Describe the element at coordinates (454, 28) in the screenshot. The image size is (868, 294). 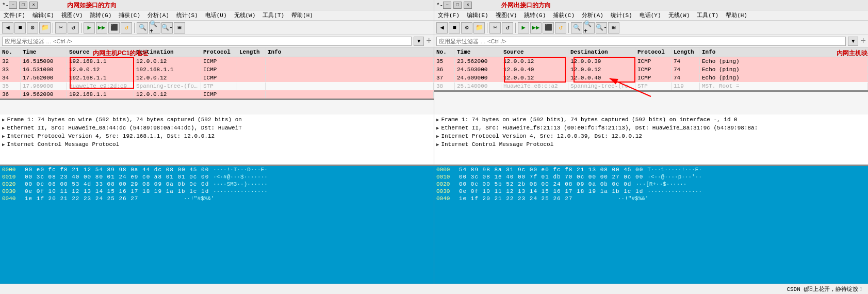
I see `right-toolbar-btn-2: ■` at that location.